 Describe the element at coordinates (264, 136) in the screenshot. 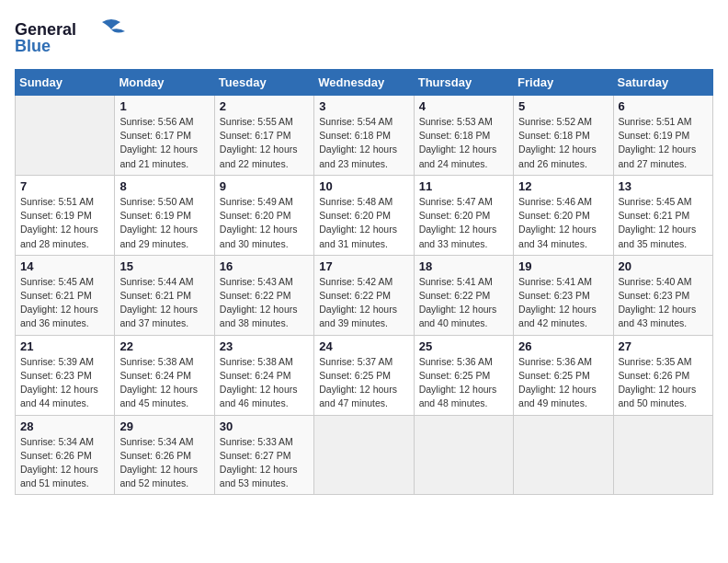

I see `calendar-cell: 2Sunrise: 5:55 AM Sunset: 6:17 PM Daylig…` at that location.